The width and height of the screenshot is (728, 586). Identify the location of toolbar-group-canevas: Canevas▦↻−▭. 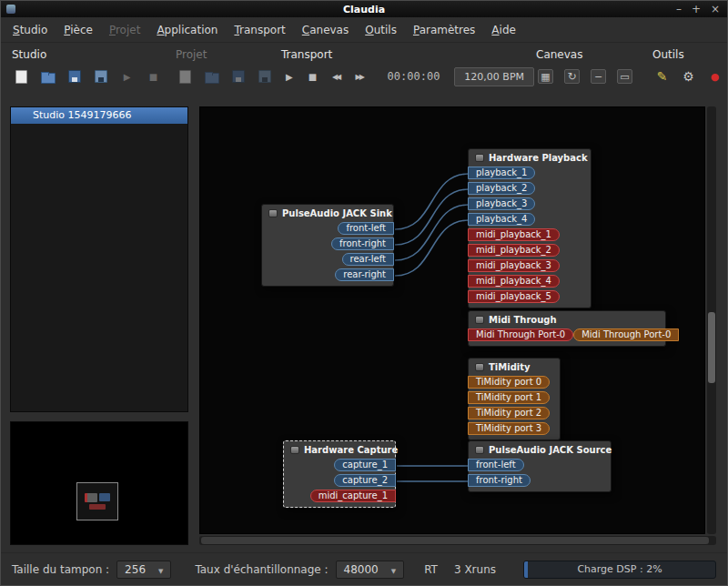
(592, 73).